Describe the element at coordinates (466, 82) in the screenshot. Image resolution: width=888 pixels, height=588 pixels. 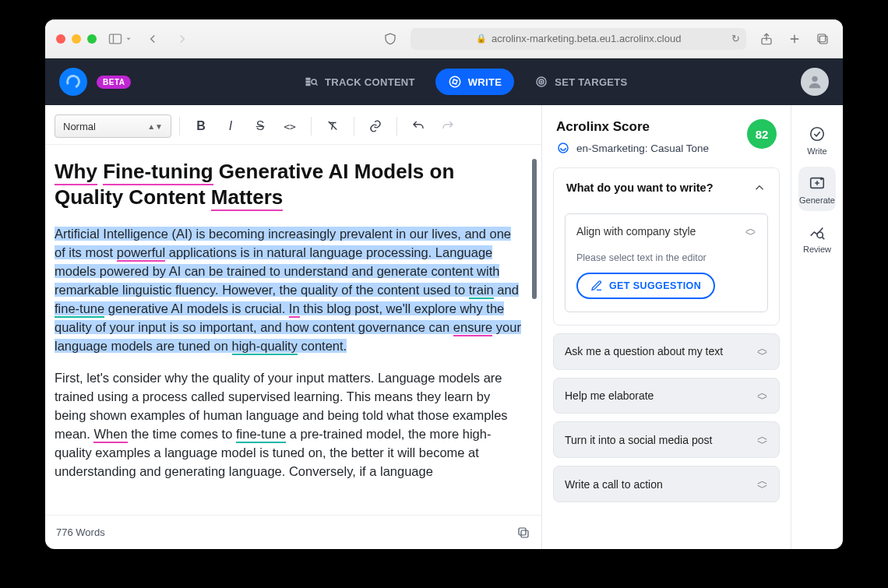
I see `nav-tabs: TRACK CONTENT WRITE SET TARGETS` at that location.